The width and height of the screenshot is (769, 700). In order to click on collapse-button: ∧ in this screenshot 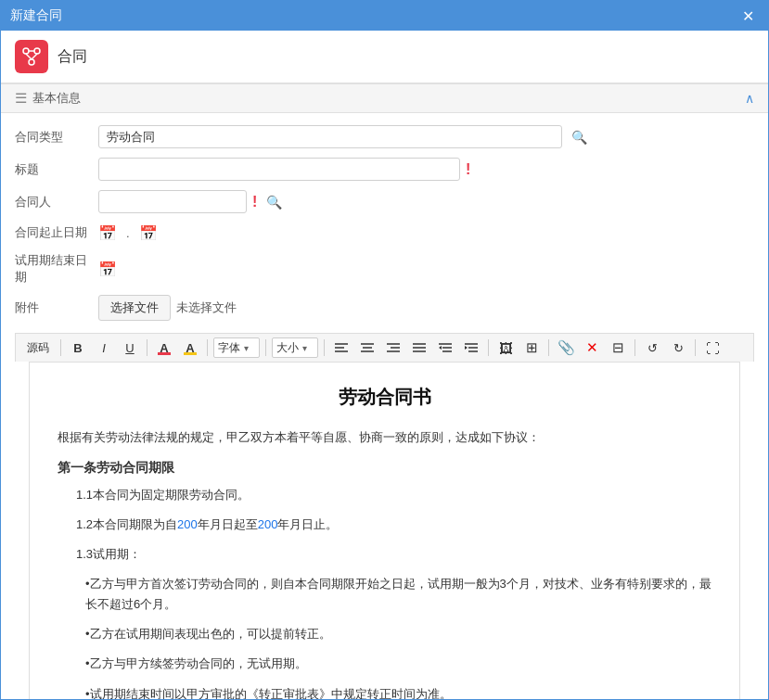, I will do `click(750, 98)`.